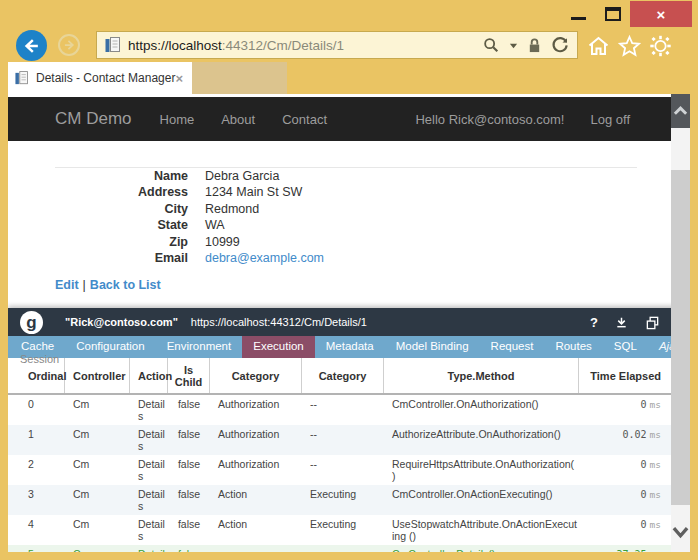 The image size is (698, 560). I want to click on column-header-label: Ordinal, so click(48, 376).